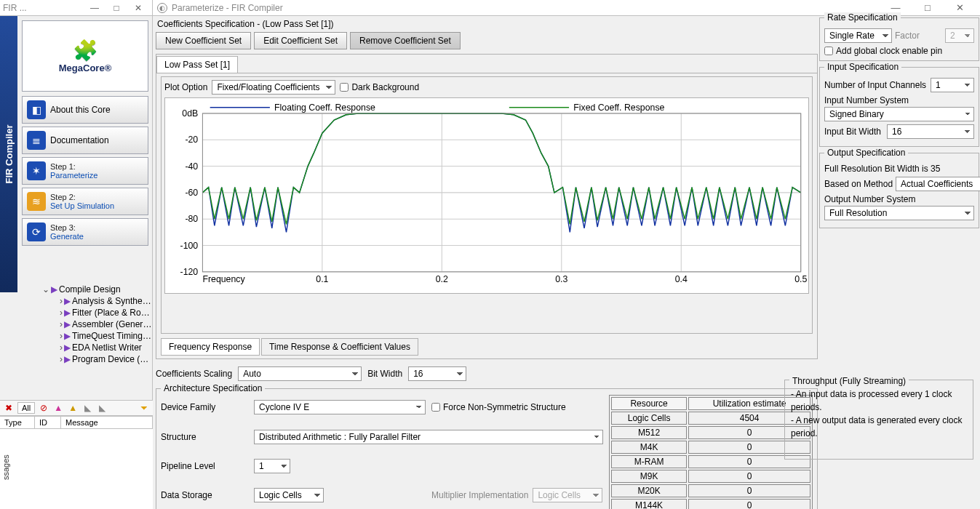 Image resolution: width=980 pixels, height=509 pixels. I want to click on left-max-button: □, so click(116, 8).